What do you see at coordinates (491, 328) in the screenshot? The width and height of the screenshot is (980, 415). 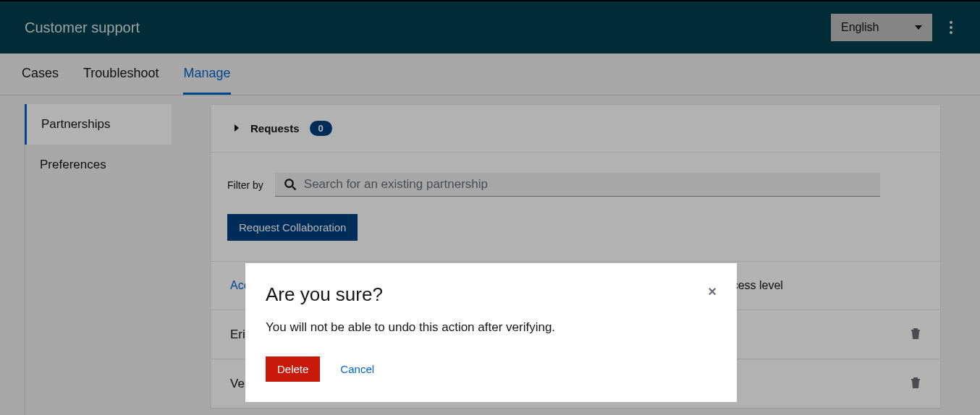 I see `modal-body: You will not be able to undo this action…` at bounding box center [491, 328].